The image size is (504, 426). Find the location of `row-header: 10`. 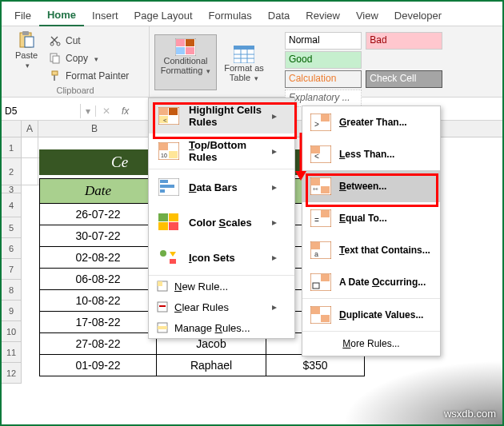

row-header: 10 is located at coordinates (11, 332).